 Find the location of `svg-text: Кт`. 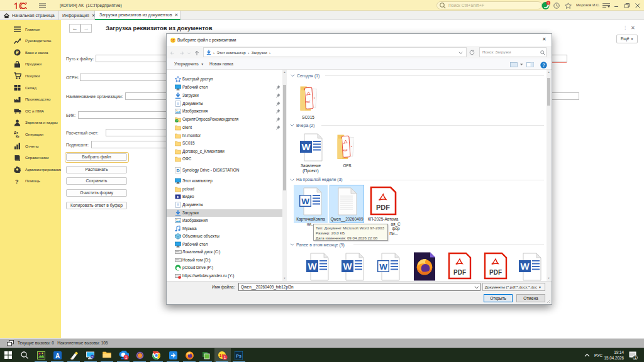

svg-text: Кт is located at coordinates (18, 136).